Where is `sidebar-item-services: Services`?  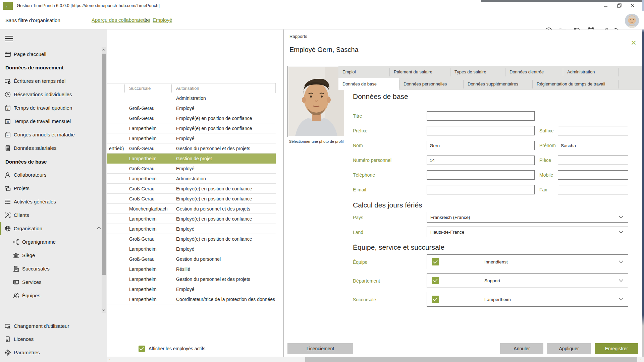 sidebar-item-services: Services is located at coordinates (54, 282).